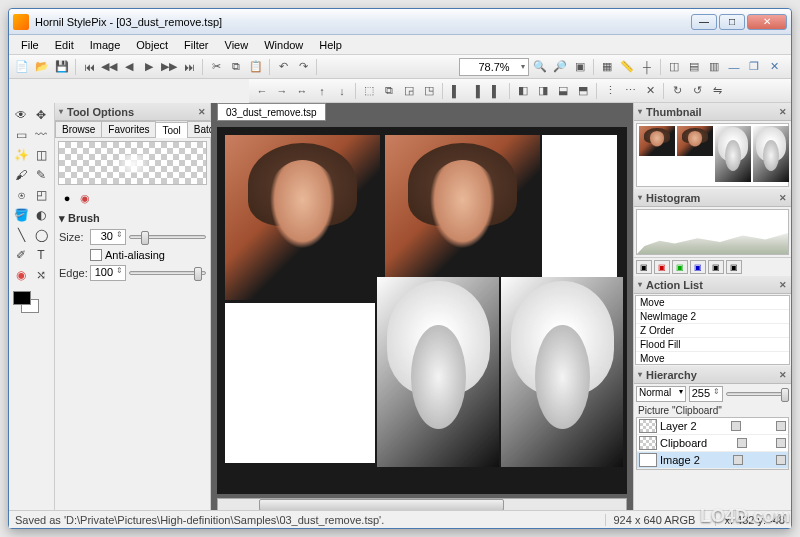 This screenshot has width=800, height=537. Describe the element at coordinates (21, 215) in the screenshot. I see `fill-tool-icon: 🪣` at that location.